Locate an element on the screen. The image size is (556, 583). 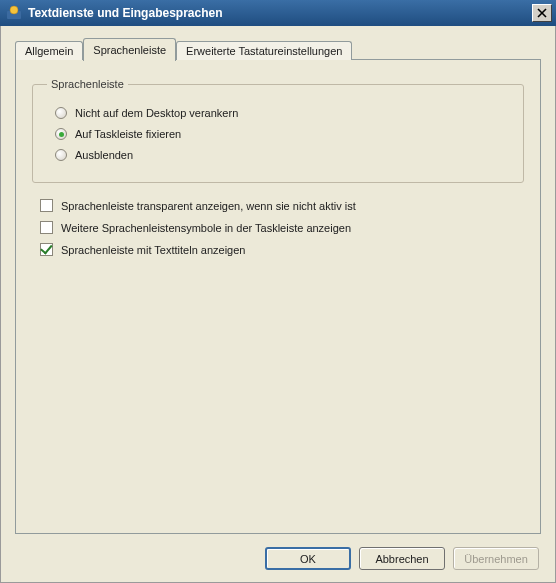
tab-languagebar-label: Sprachenleiste is located at coordinates (130, 50).